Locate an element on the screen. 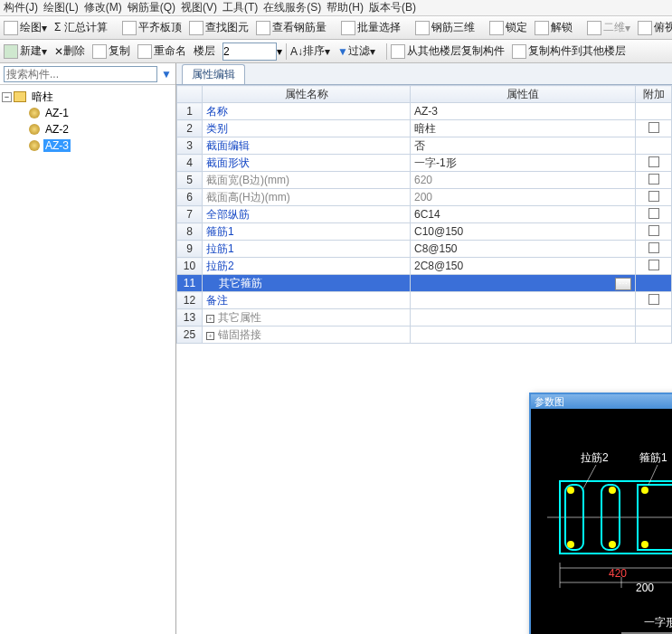 Image resolution: width=672 pixels, height=634 pixels. menu-item: 工具(T) is located at coordinates (241, 7).